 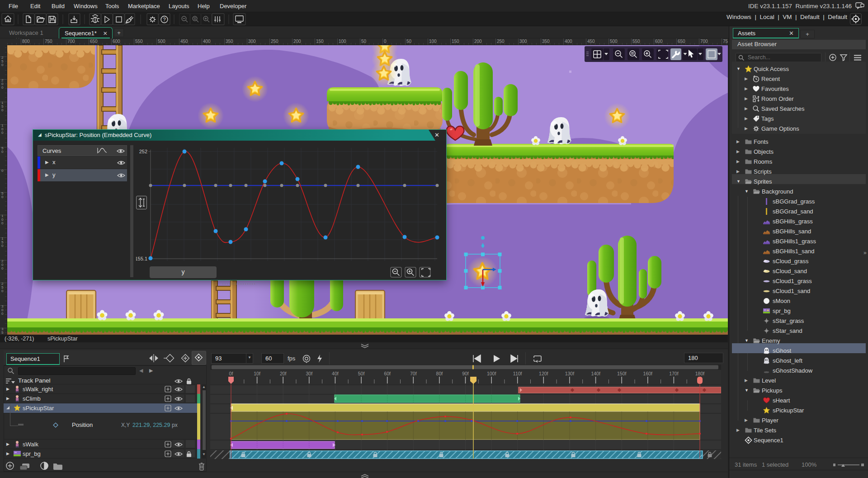 I want to click on svg-text: 30f, so click(x=309, y=374).